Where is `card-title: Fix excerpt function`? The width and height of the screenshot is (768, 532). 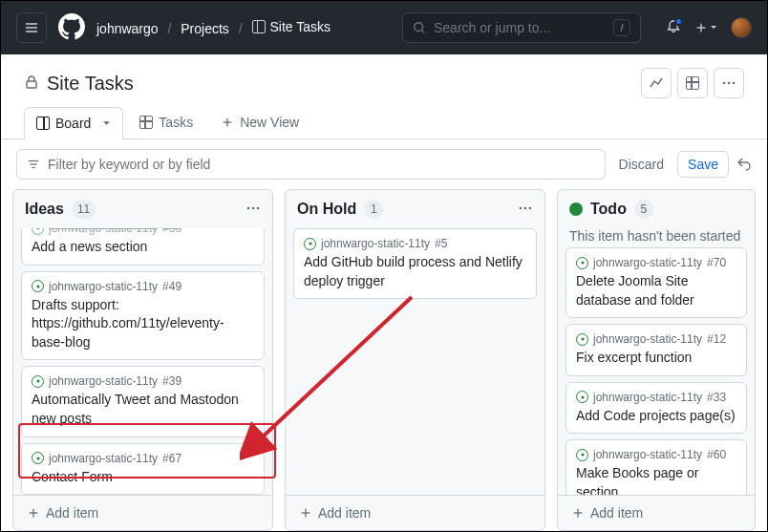
card-title: Fix excerpt function is located at coordinates (656, 358).